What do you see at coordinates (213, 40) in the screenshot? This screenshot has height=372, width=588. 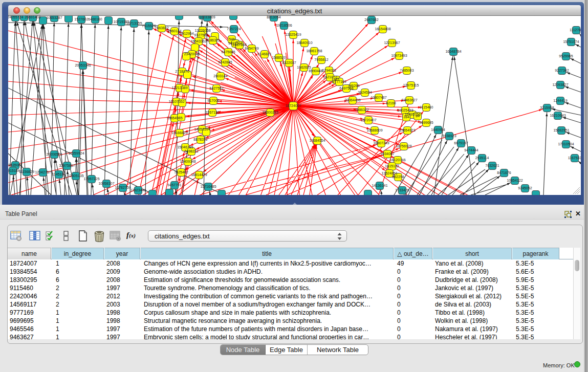 I see `svg-text: 8186323` at bounding box center [213, 40].